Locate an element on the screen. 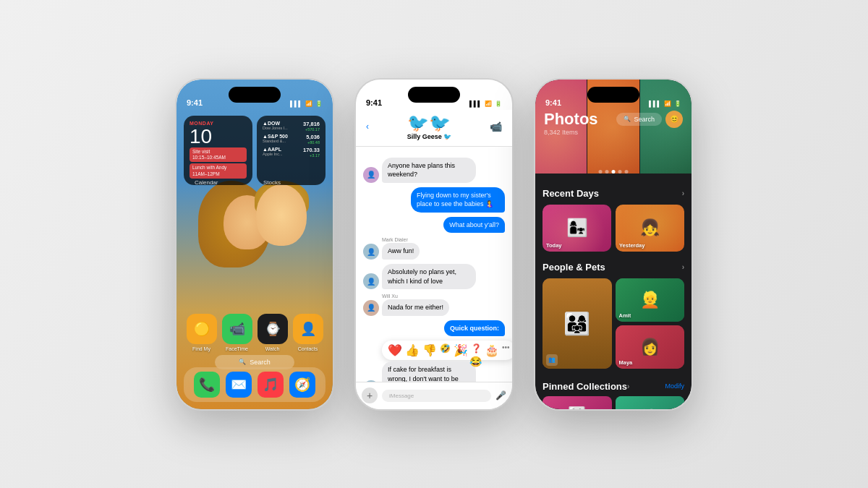  microphone-icon: 🎤 is located at coordinates (501, 395).